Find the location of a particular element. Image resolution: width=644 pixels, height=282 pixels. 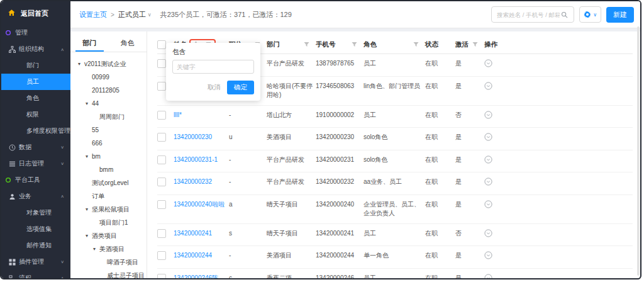

tree-node: bmm is located at coordinates (108, 170).